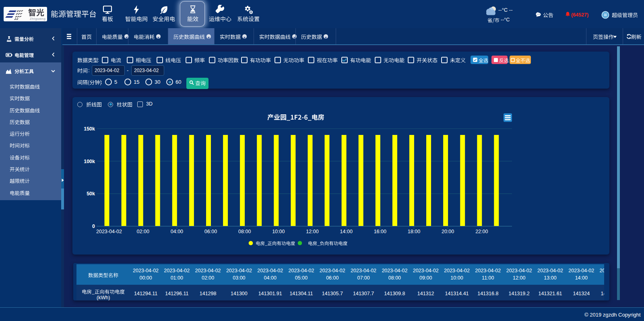 This screenshot has width=644, height=321. I want to click on svg-text: 02:00, so click(143, 232).